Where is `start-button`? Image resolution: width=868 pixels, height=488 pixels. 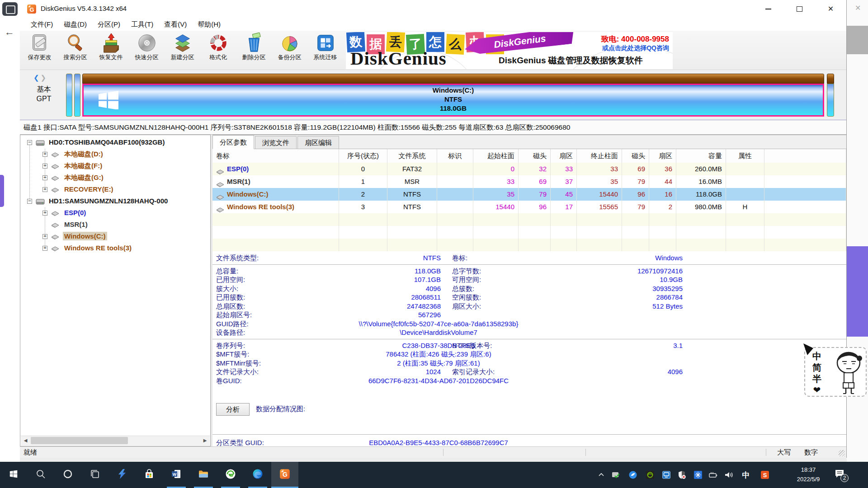
start-button is located at coordinates (14, 475).